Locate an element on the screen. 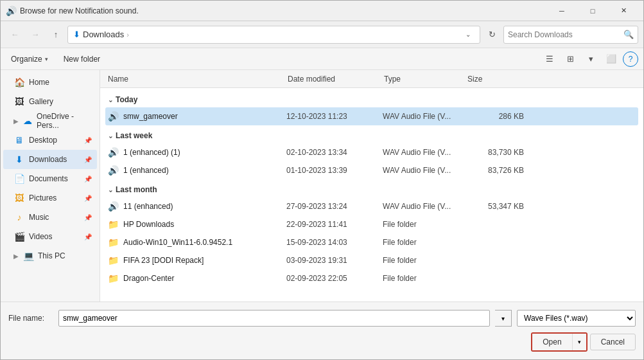  desktop-icon: 🖥 is located at coordinates (19, 140).